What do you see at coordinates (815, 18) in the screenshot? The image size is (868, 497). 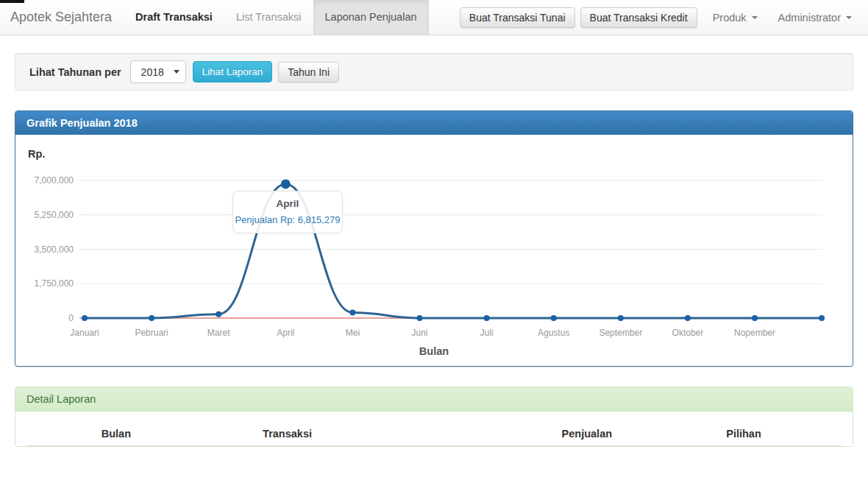 I see `administrator-dropdown: Administrator` at bounding box center [815, 18].